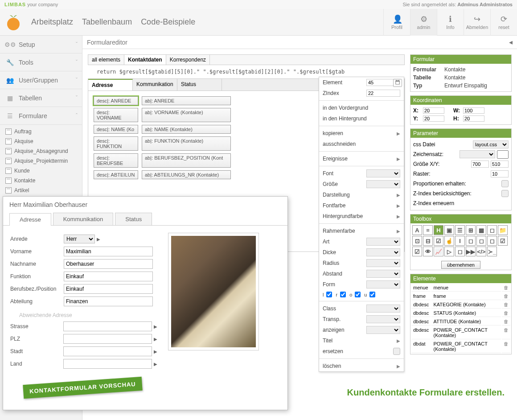  What do you see at coordinates (41, 161) in the screenshot?
I see `form-item-akquise_projekttermin: Akquise_Projekttermin` at bounding box center [41, 161].